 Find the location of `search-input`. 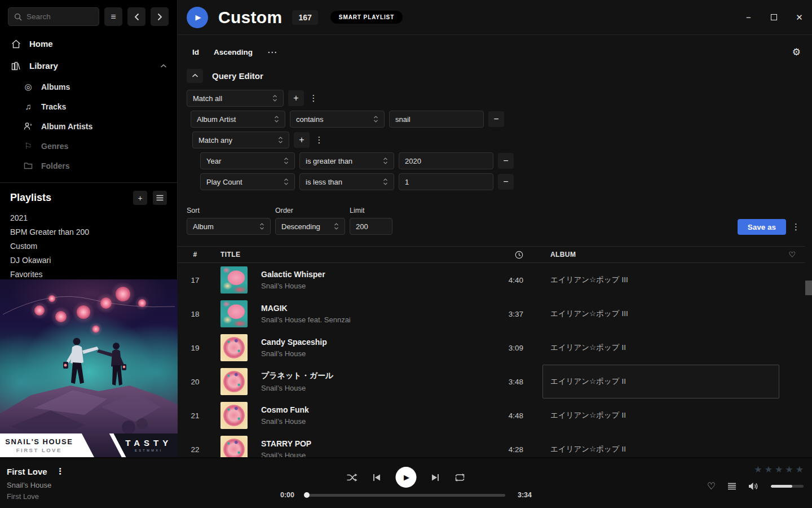

search-input is located at coordinates (54, 17).